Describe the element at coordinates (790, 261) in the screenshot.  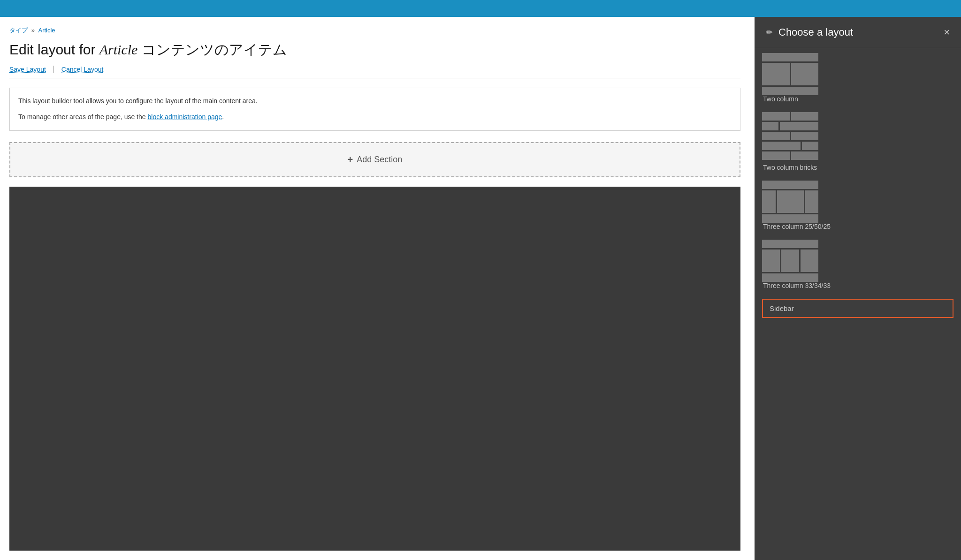
I see `three-col-33-icon` at that location.